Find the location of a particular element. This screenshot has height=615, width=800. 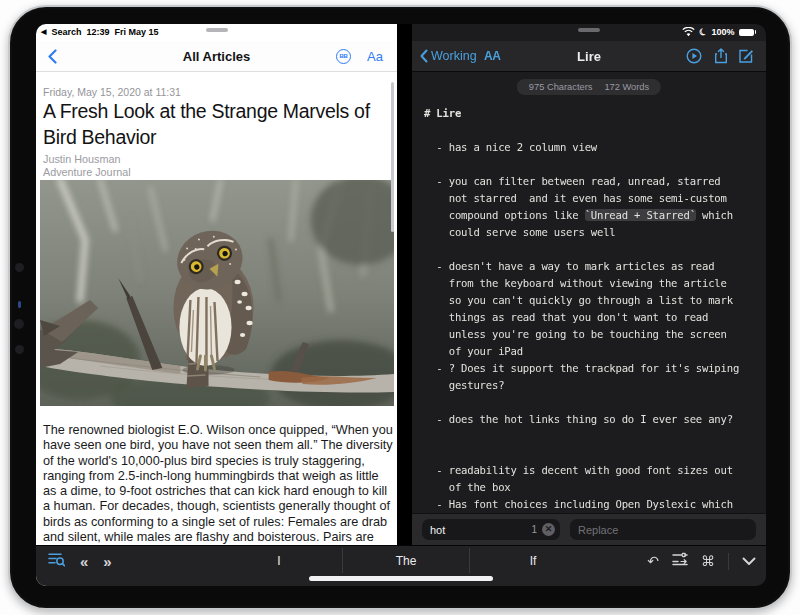

dismiss-keyboard-button is located at coordinates (749, 561).